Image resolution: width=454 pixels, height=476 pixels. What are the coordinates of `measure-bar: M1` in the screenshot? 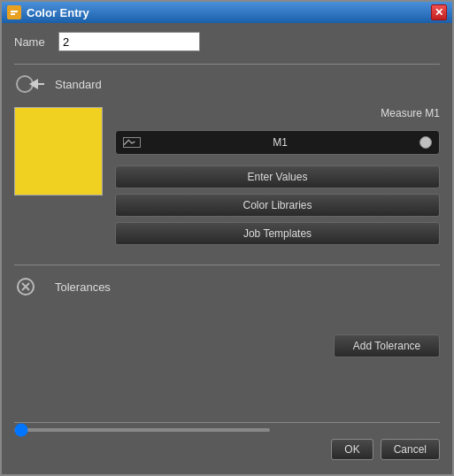 It's located at (278, 142).